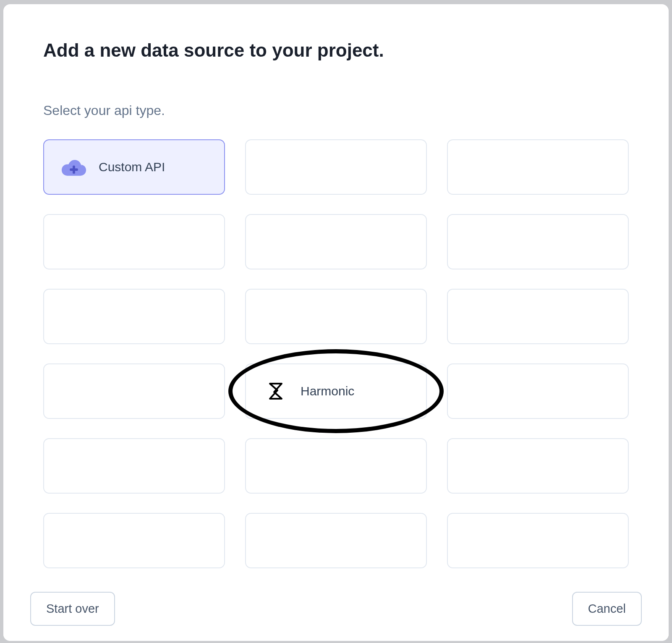 The height and width of the screenshot is (643, 672). Describe the element at coordinates (276, 391) in the screenshot. I see `harmonic-icon` at that location.